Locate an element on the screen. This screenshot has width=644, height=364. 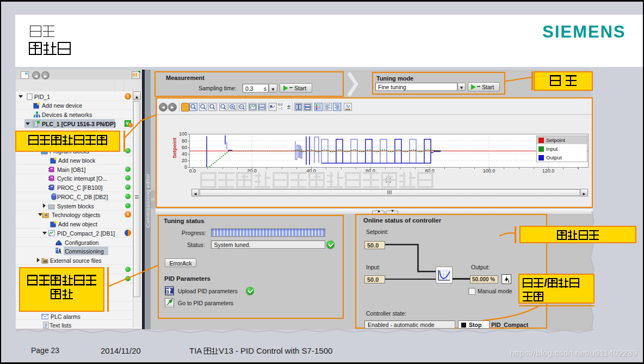
svg-text: 1 is located at coordinates (509, 281).